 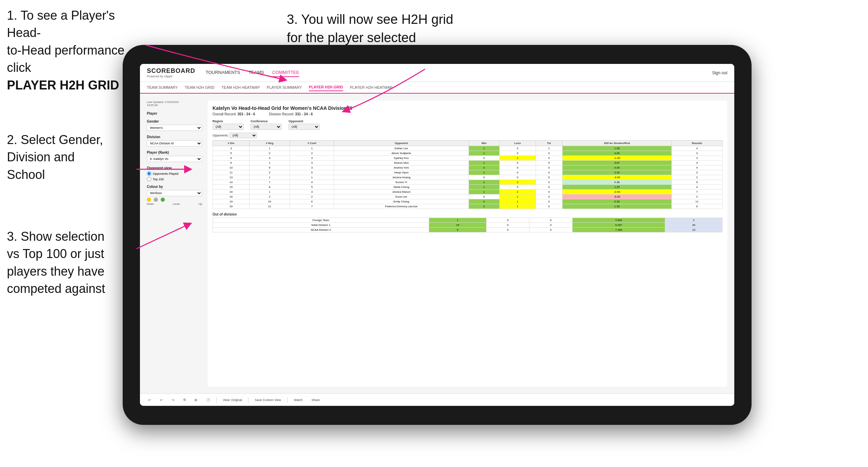 What do you see at coordinates (228, 127) in the screenshot?
I see `region-select: (All)` at bounding box center [228, 127].